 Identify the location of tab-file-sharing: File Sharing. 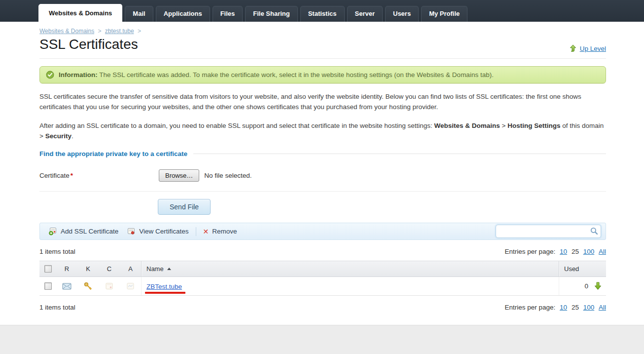
(271, 14).